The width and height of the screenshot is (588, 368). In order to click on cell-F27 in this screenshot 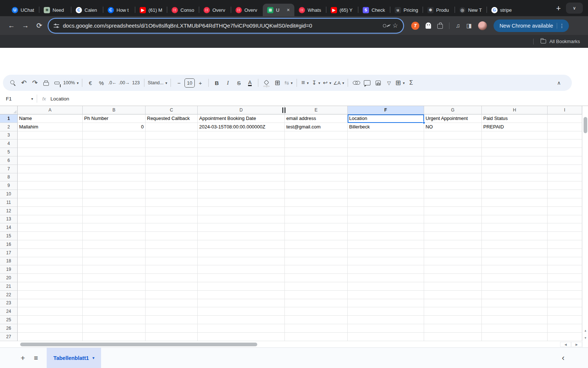, I will do `click(386, 337)`.